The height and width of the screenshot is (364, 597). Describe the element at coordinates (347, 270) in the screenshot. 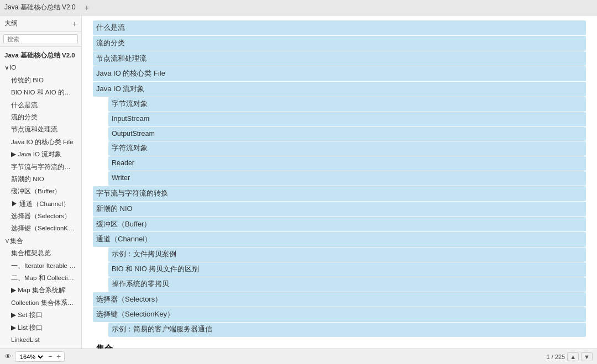

I see `content-item: BIO 和 NIO 拷贝文件的区别` at that location.